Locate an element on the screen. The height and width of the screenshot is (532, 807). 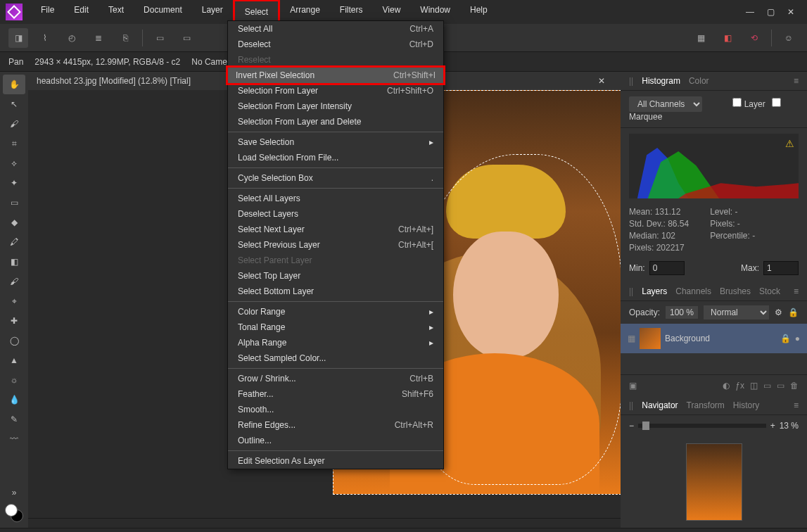
split-icon: ◧ is located at coordinates (727, 38).